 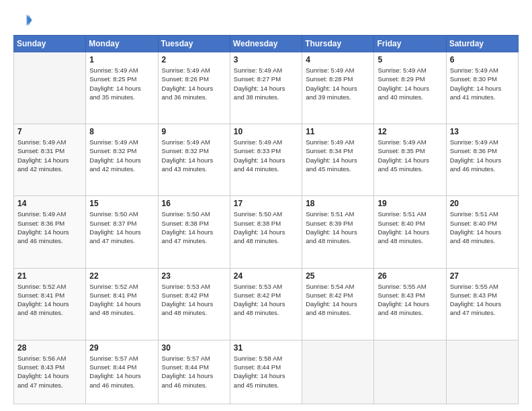 I want to click on day-info: Sunrise: 5:49 AM Sunset: 8:29 PM Dayligh…, so click(x=410, y=83).